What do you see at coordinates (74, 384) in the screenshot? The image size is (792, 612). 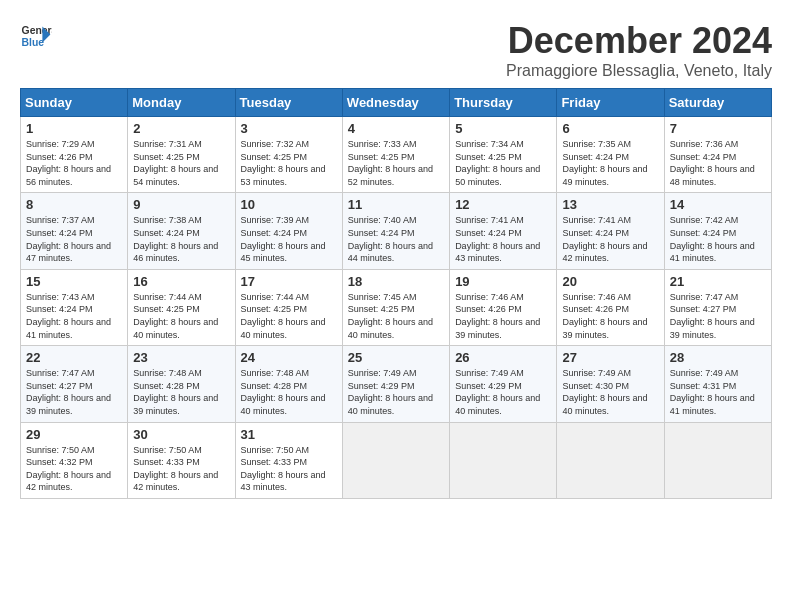 I see `calendar-cell: 22 Sunrise: 7:47 AMSunset: 4:27 PMDaylig…` at bounding box center [74, 384].